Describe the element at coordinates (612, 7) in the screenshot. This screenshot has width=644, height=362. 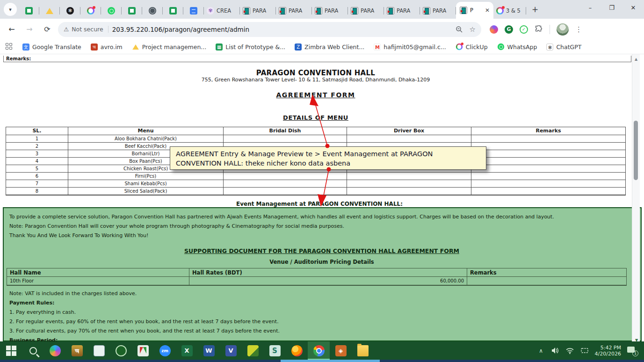
I see `maximize-button: ❐` at that location.